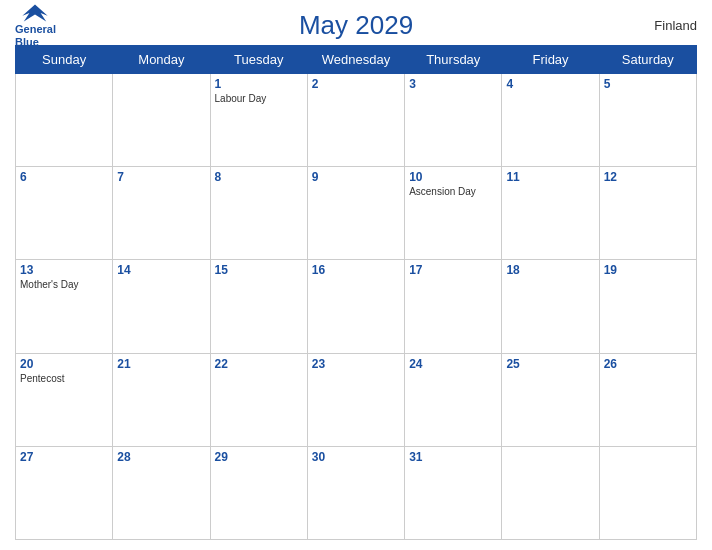 The image size is (712, 550). Describe the element at coordinates (259, 270) in the screenshot. I see `day-number: 15` at that location.